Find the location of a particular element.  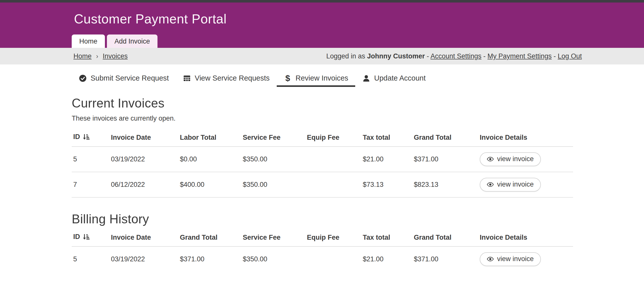

user-icon is located at coordinates (366, 78).